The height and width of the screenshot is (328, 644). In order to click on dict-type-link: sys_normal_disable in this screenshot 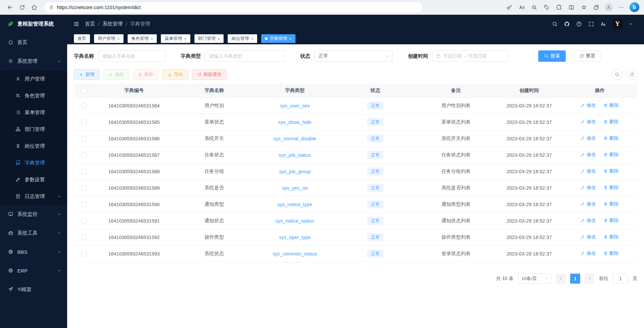, I will do `click(295, 139)`.